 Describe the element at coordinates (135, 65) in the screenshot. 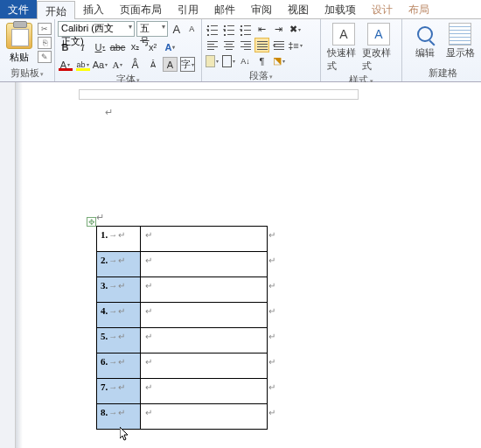

I see `grow-font2-button: Â` at that location.